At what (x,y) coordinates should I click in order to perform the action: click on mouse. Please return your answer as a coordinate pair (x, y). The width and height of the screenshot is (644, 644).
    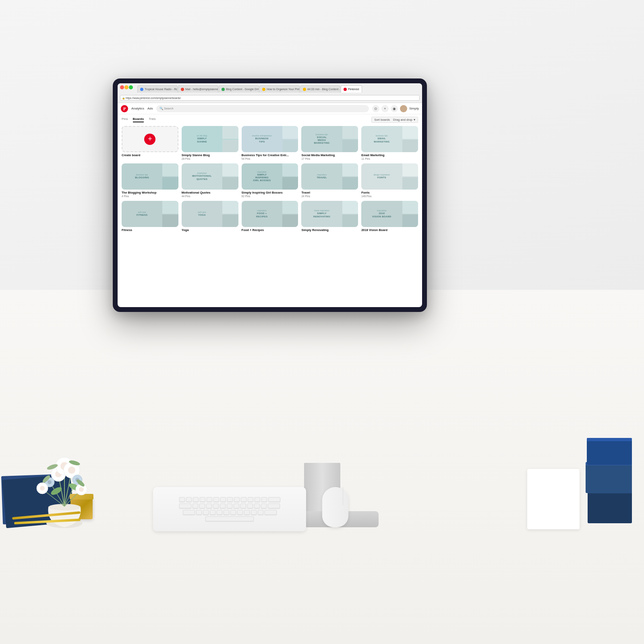
    Looking at the image, I should click on (335, 507).